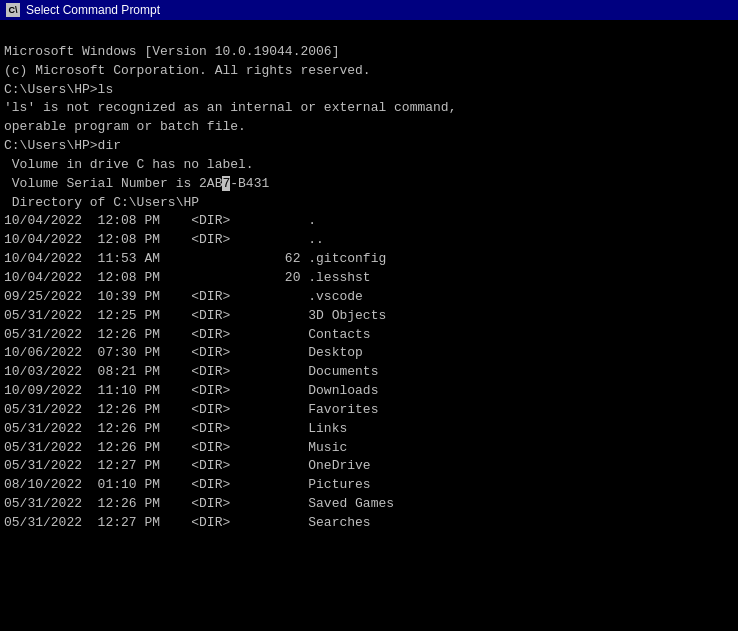 The width and height of the screenshot is (738, 631). Describe the element at coordinates (369, 336) in the screenshot. I see `terminal-line: 05/31/2022 12:26 PM <DIR> Contacts` at that location.